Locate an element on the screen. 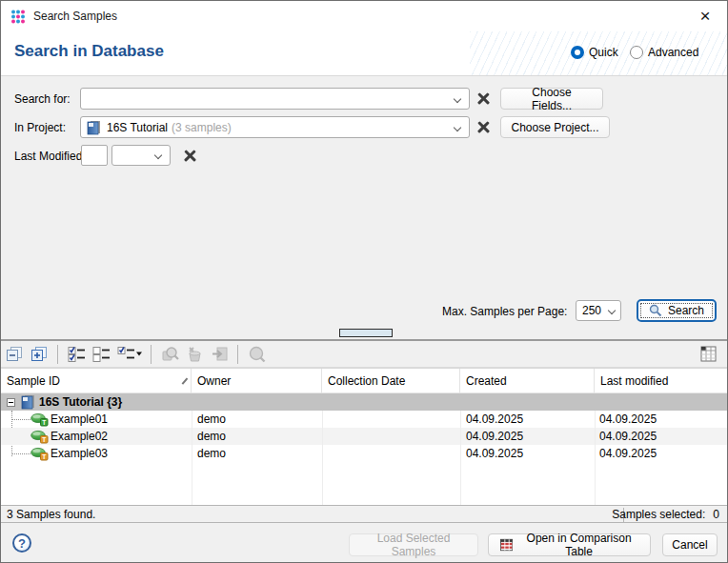 The image size is (728, 563). selection-menu-icon is located at coordinates (130, 354).